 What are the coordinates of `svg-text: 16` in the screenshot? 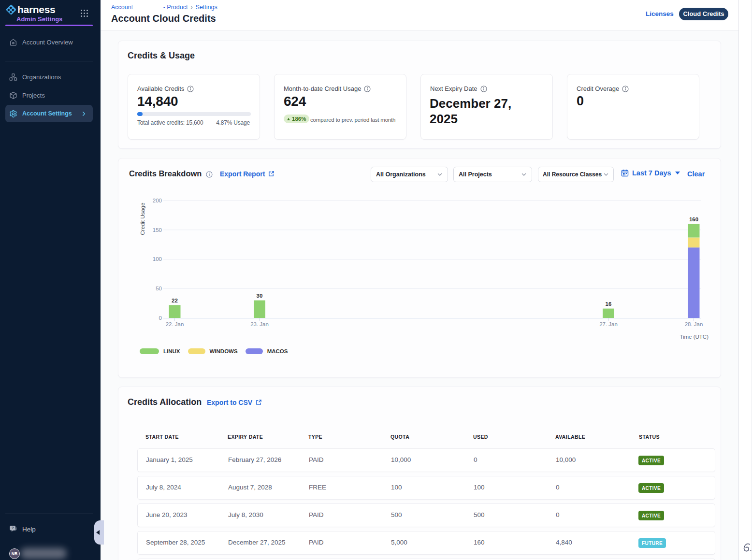 It's located at (609, 304).